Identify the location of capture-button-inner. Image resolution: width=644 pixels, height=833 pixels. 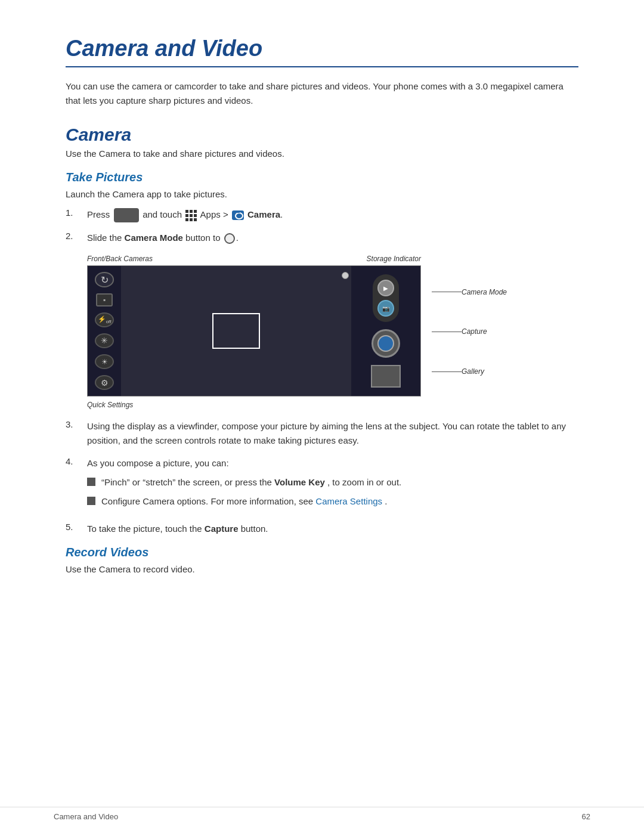
(386, 343).